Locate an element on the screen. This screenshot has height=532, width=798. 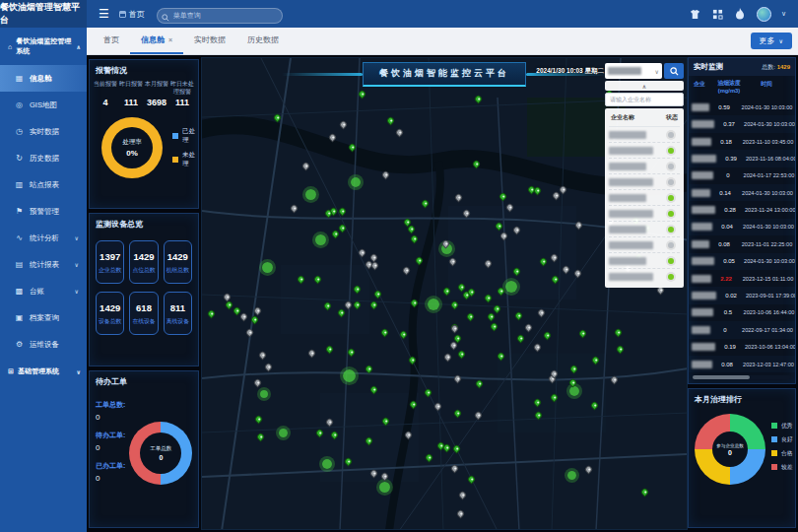
alarm-panel-title: 报警情况 is located at coordinates (144, 69).